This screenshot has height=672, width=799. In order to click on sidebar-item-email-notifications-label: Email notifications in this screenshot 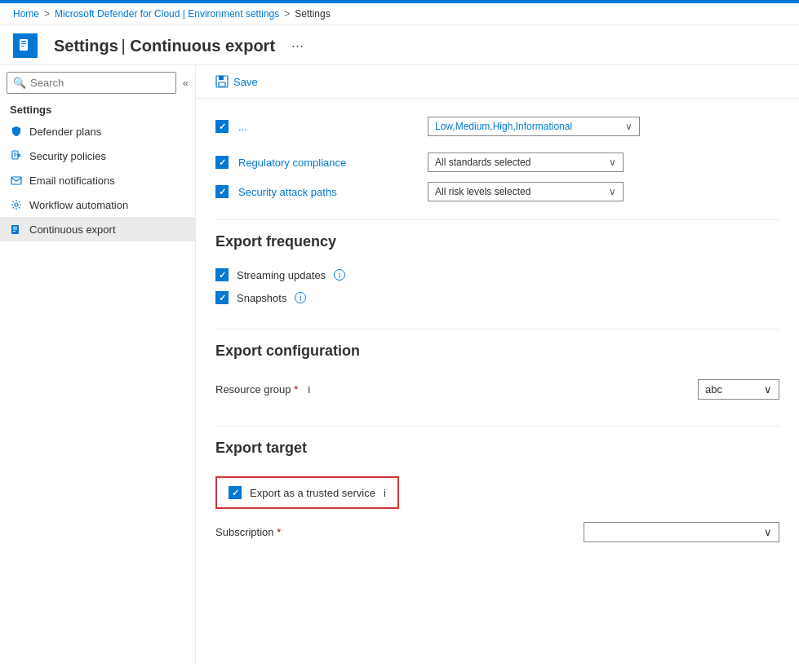, I will do `click(72, 181)`.